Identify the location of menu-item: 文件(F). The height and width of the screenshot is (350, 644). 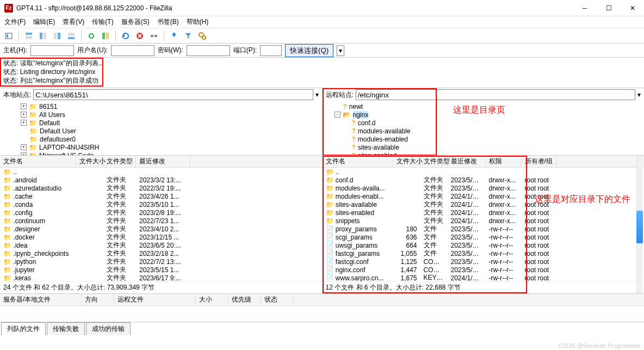
(15, 22).